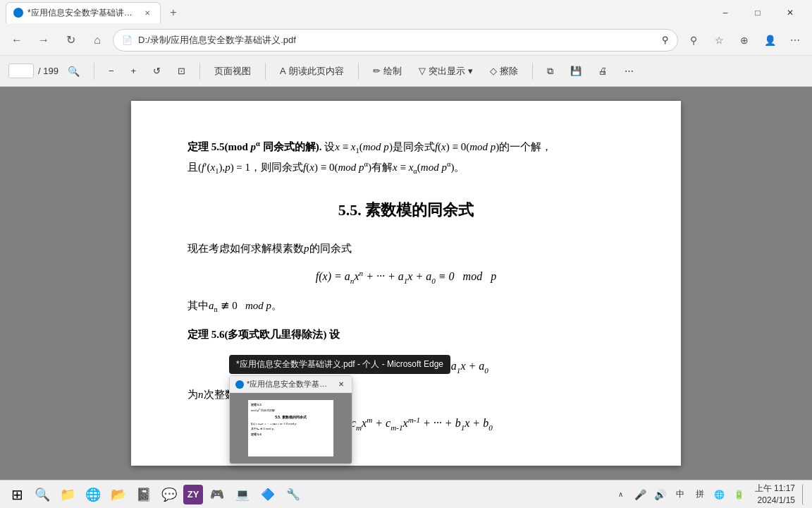 This screenshot has height=508, width=812. I want to click on formula-1: f(x) = anxn + ··· + a1x + a0 ≡ 0 mod p, so click(406, 277).